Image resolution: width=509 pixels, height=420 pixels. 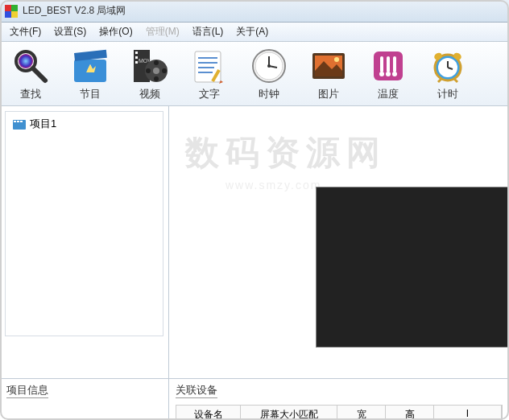 What do you see at coordinates (339, 399) in the screenshot?
I see `related-devices-panel: 关联设备 设备名 屏幕大小匹配 宽 高 I` at bounding box center [339, 399].